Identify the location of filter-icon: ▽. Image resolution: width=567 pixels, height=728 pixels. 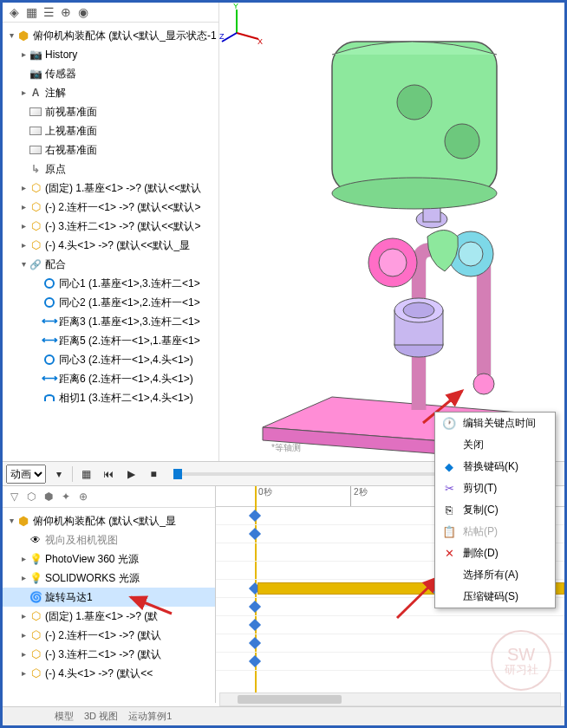
(14, 497).